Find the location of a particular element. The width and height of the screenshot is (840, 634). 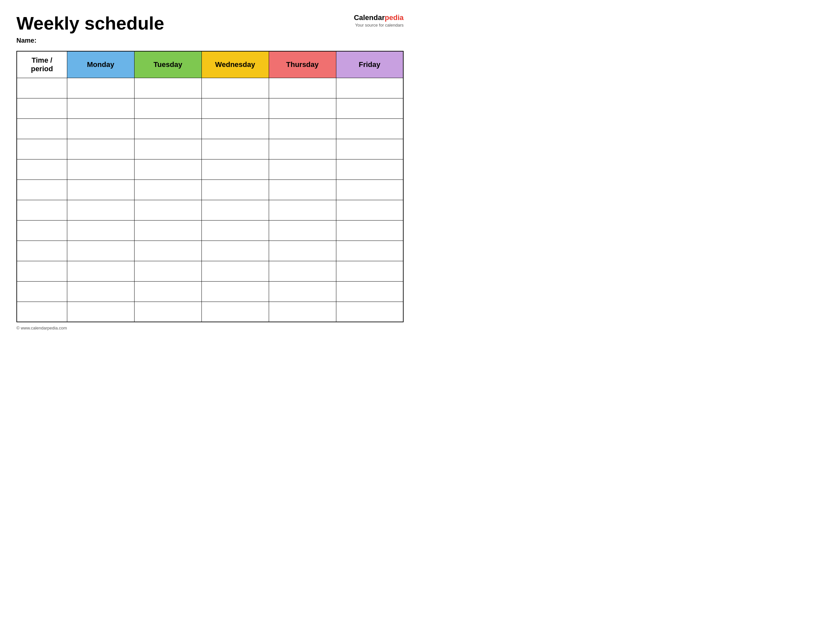

copyright-text: © www.calendarpedia.com is located at coordinates (42, 328).